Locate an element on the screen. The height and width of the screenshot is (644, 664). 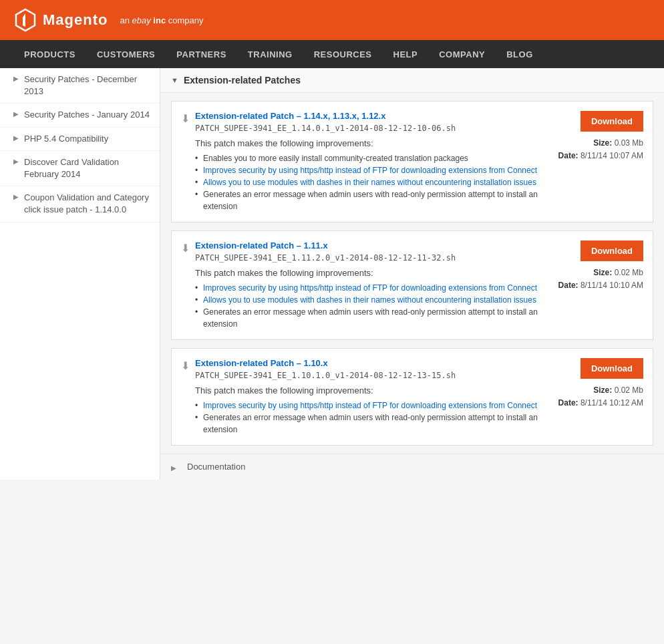
patch-date-2: Date: 8/11/14 10:10 AM is located at coordinates (601, 286).